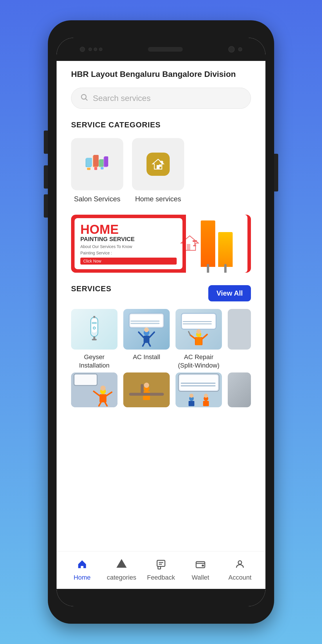  What do you see at coordinates (146, 357) in the screenshot?
I see `ac-install-label: AC Install` at bounding box center [146, 357].